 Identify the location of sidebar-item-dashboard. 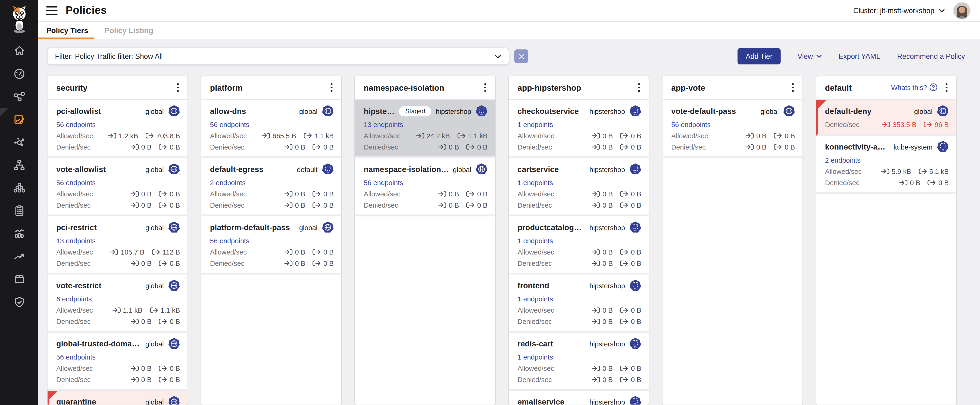
(19, 74).